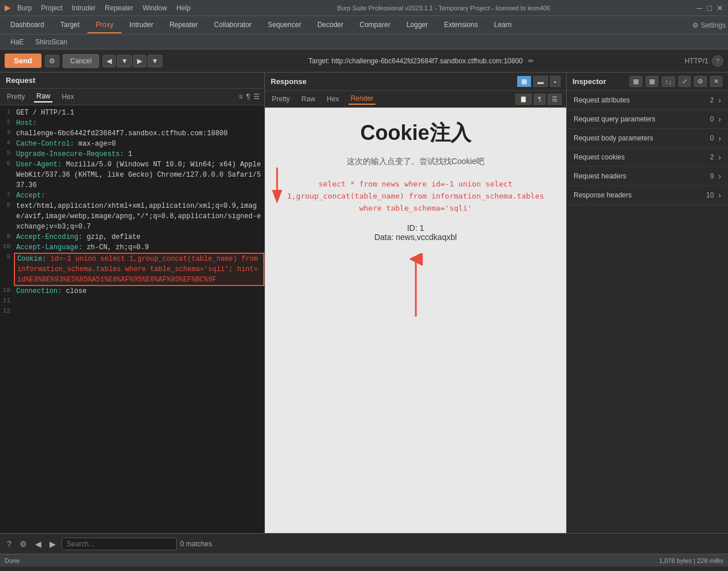 The height and width of the screenshot is (571, 728). I want to click on back-button: ◀, so click(109, 61).